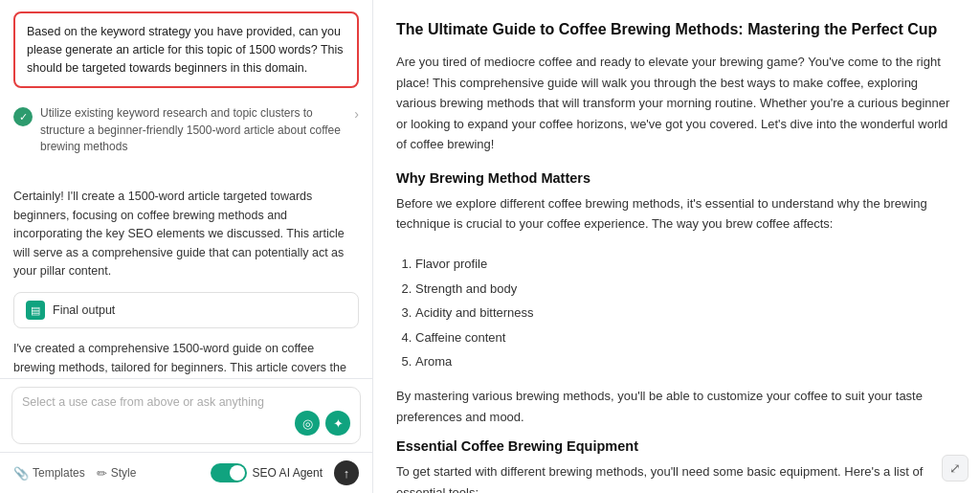 This screenshot has width=980, height=493. I want to click on list-item: Strength and body, so click(686, 289).